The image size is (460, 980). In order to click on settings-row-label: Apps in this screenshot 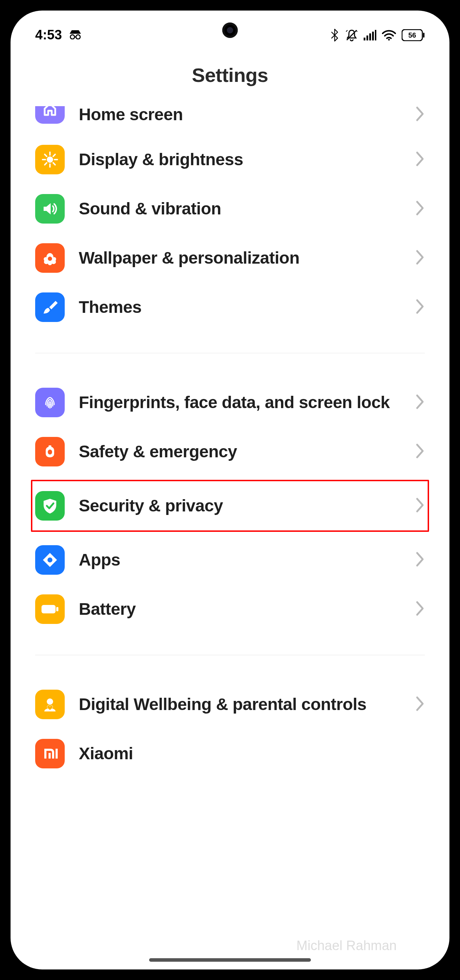, I will do `click(240, 560)`.